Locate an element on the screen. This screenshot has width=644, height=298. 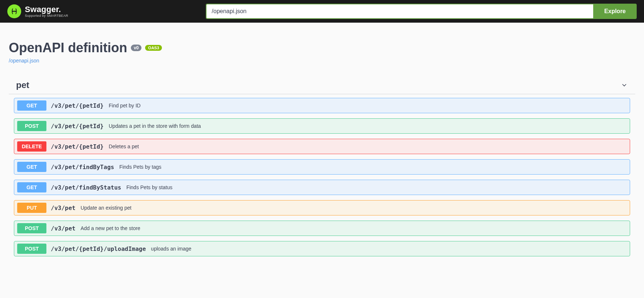
operation-row: GET/v3/pet/{petId}Find pet by ID is located at coordinates (322, 106).